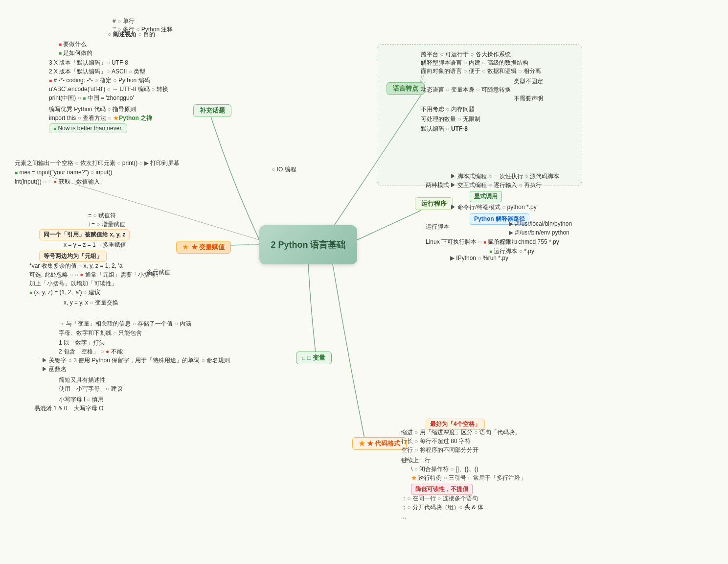 This screenshot has width=728, height=564. I want to click on center-label: 2 Python 语言基础, so click(308, 245).